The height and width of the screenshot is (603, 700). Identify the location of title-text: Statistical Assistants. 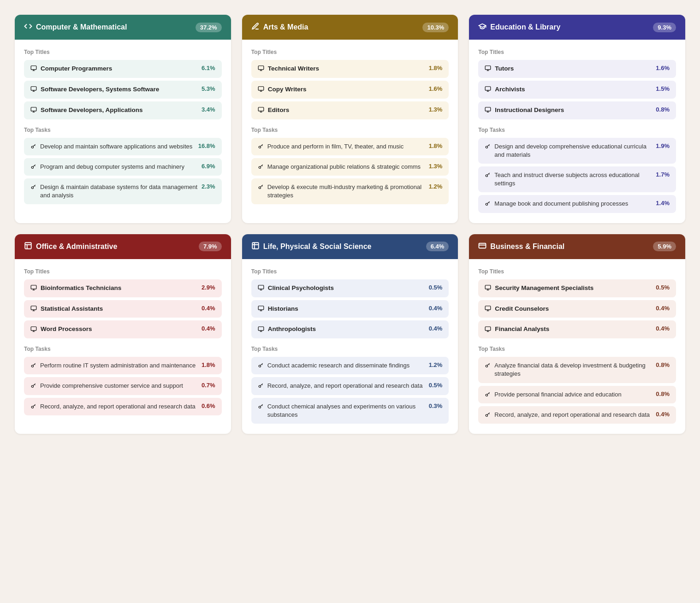
(72, 309).